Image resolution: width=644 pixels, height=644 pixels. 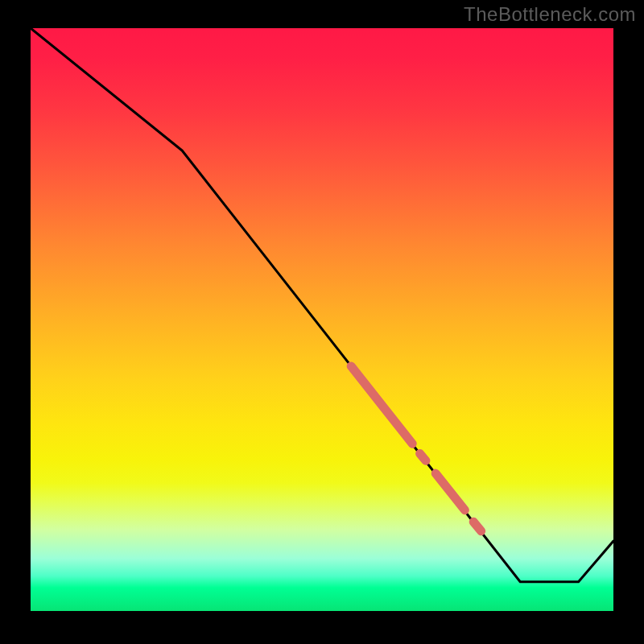 I want to click on watermark-text: TheBottleneck.com, so click(x=550, y=14).